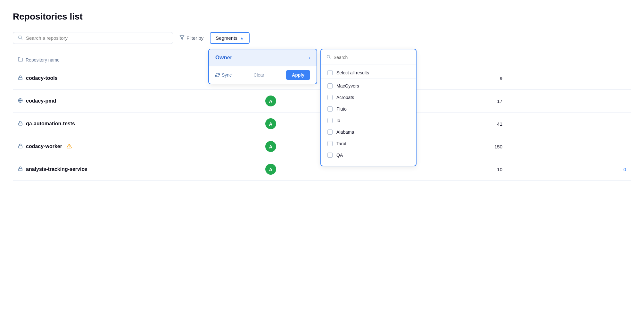 Image resolution: width=644 pixels, height=309 pixels. What do you see at coordinates (227, 75) in the screenshot?
I see `sync-label: Sync` at bounding box center [227, 75].